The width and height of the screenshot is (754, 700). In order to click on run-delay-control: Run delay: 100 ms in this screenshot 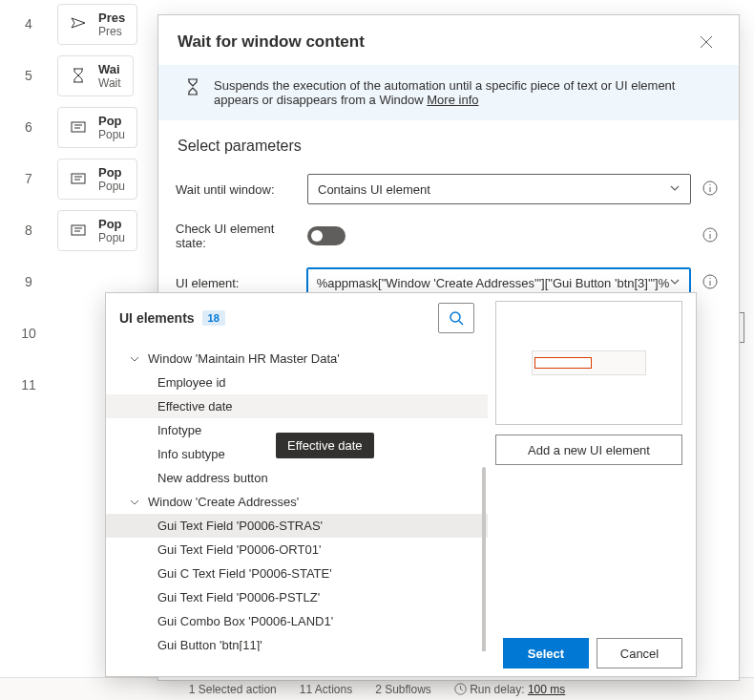, I will do `click(510, 689)`.